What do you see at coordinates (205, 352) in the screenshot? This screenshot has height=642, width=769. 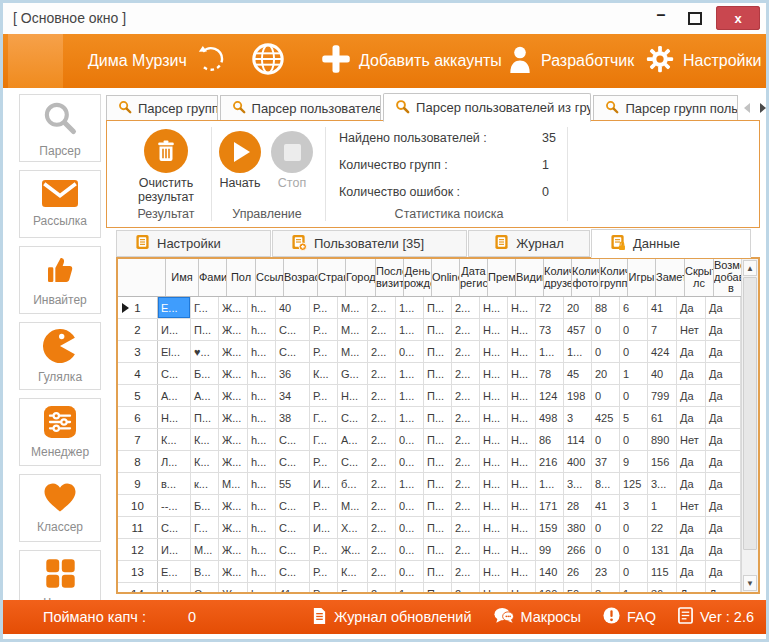 I see `table-cell: ♥...` at bounding box center [205, 352].